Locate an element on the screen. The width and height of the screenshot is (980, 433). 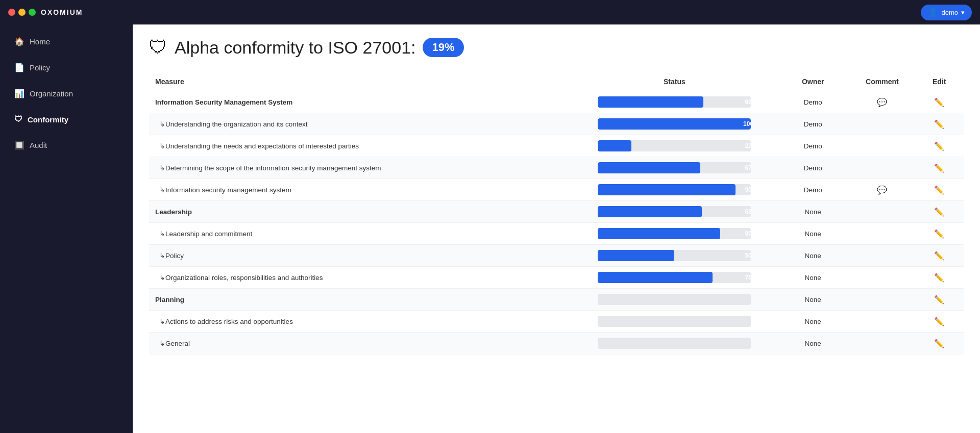
table-header-row: Measure Status Owner Comment Edit is located at coordinates (556, 82).